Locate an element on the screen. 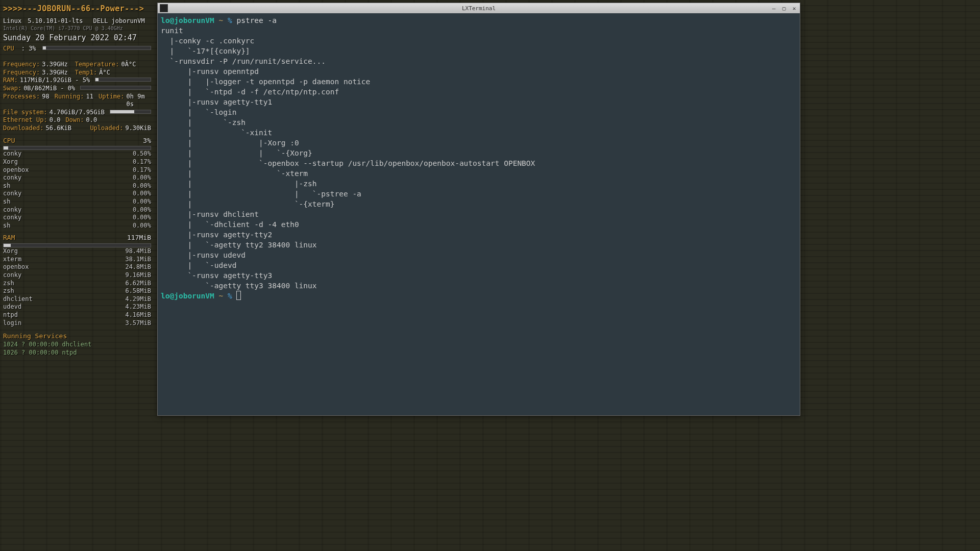 The width and height of the screenshot is (980, 551). prompt-symbol: % is located at coordinates (230, 20).